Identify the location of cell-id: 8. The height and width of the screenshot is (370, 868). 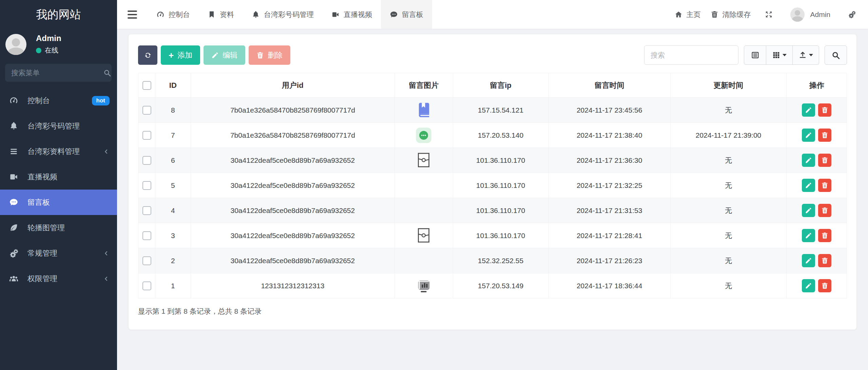
(173, 110).